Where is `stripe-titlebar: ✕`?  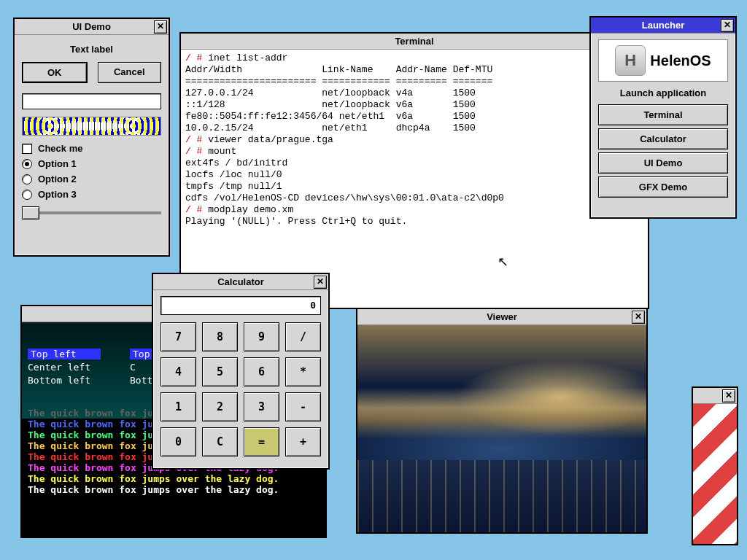
stripe-titlebar: ✕ is located at coordinates (715, 396).